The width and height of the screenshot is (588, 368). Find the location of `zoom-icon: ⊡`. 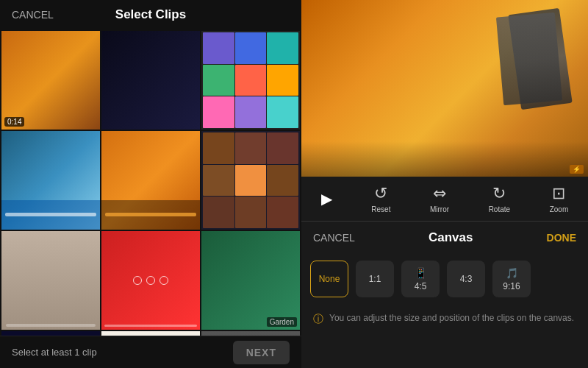

zoom-icon: ⊡ is located at coordinates (559, 194).